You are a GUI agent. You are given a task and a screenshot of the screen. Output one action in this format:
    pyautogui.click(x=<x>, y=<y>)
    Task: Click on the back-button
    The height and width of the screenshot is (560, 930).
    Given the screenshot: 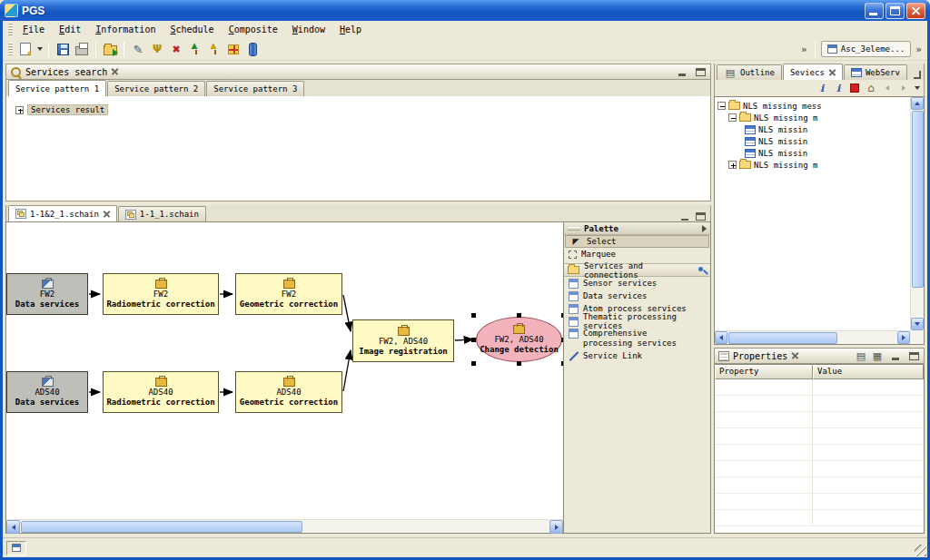 What is the action you would take?
    pyautogui.click(x=887, y=88)
    